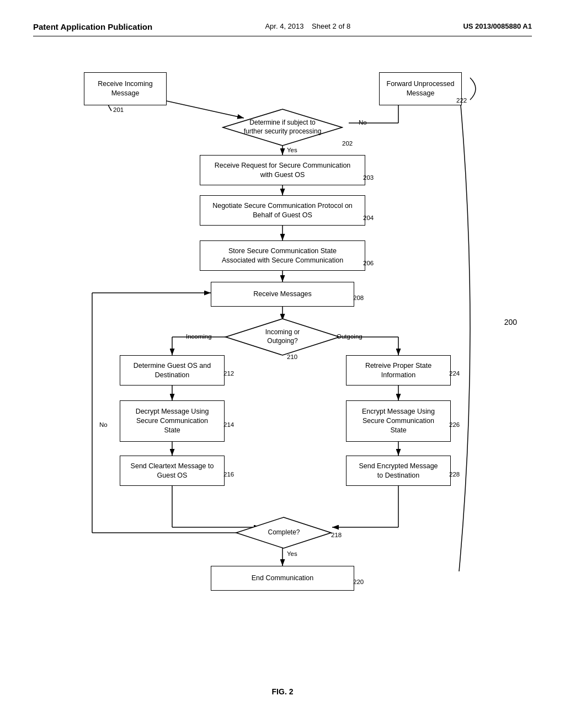 The width and height of the screenshot is (565, 728). Describe the element at coordinates (228, 373) in the screenshot. I see `label-212: 212` at that location.